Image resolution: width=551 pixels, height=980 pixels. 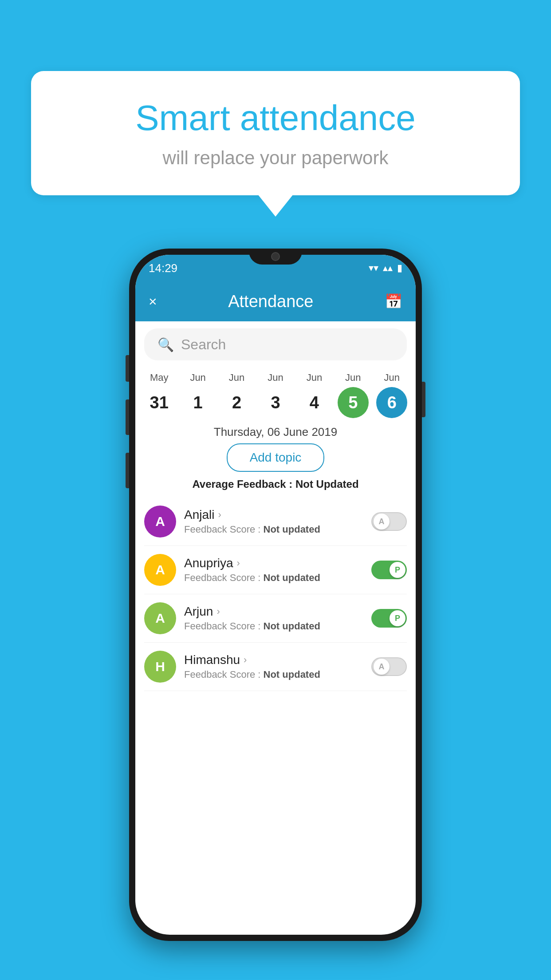 What do you see at coordinates (400, 268) in the screenshot?
I see `battery-icon: ▮` at bounding box center [400, 268].